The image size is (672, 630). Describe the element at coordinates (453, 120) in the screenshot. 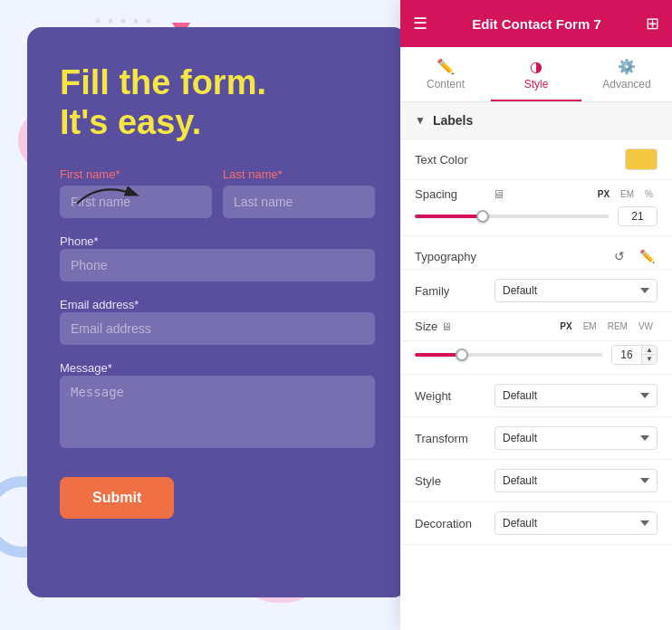

I see `labels-section-title: Labels` at that location.